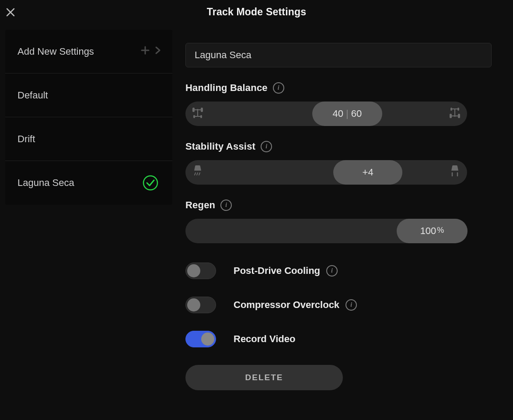 The height and width of the screenshot is (420, 513). Describe the element at coordinates (220, 147) in the screenshot. I see `stability-assist-label: Stability Assist` at that location.